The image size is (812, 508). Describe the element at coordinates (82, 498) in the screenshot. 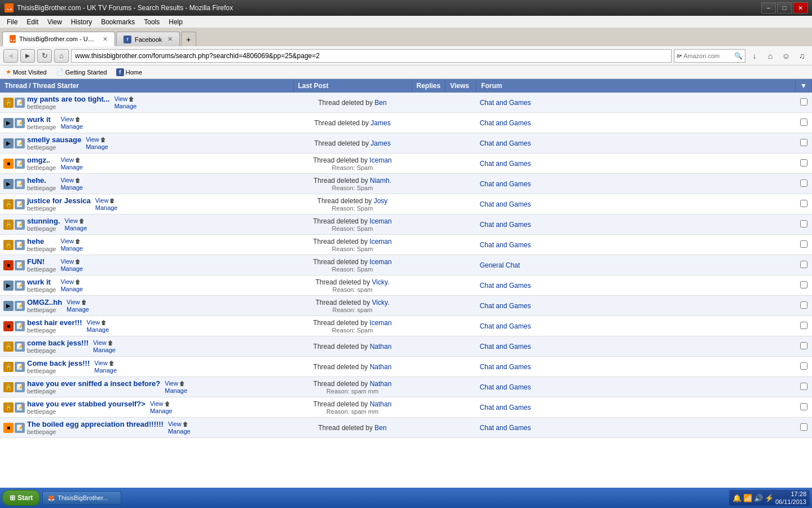

I see `taskbar-item-browser: 🦊 ThisisBigBrother...` at that location.